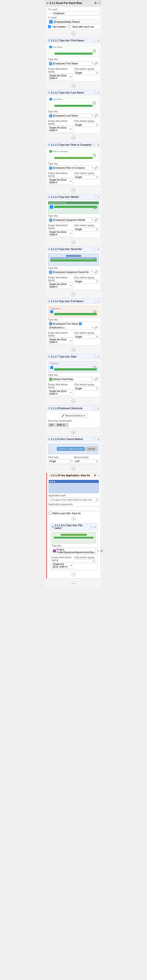 The image size is (147, 980). I want to click on gear-icon: ⚙, so click(96, 3).